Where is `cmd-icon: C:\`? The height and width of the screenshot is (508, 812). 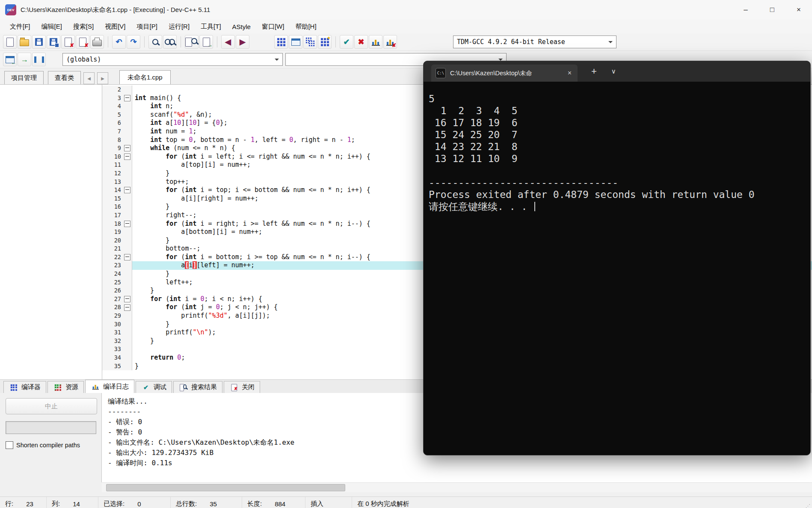
cmd-icon: C:\ is located at coordinates (441, 73).